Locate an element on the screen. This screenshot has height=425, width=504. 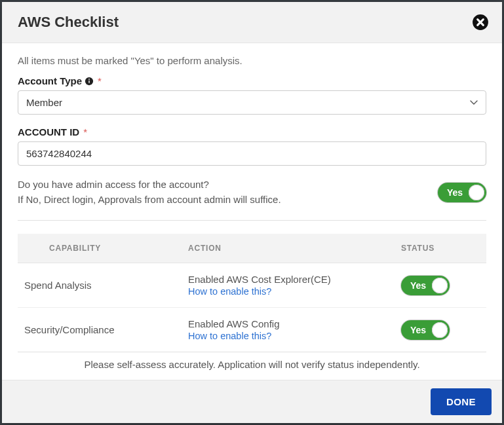
admin-access-toggle: Yes is located at coordinates (462, 193).